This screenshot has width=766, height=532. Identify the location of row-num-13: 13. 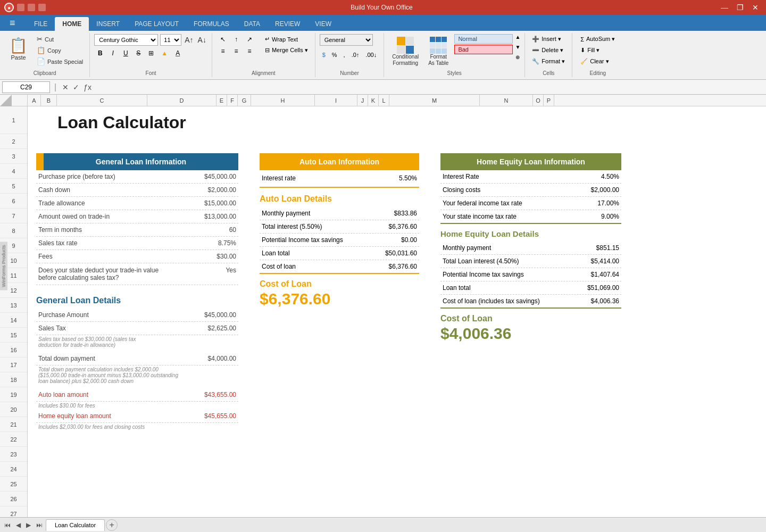
(14, 305).